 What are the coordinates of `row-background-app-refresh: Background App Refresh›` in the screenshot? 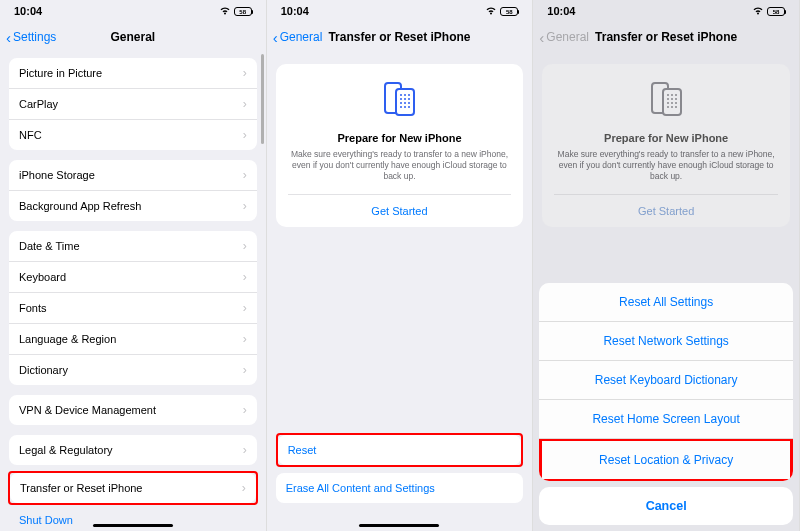 It's located at (133, 206).